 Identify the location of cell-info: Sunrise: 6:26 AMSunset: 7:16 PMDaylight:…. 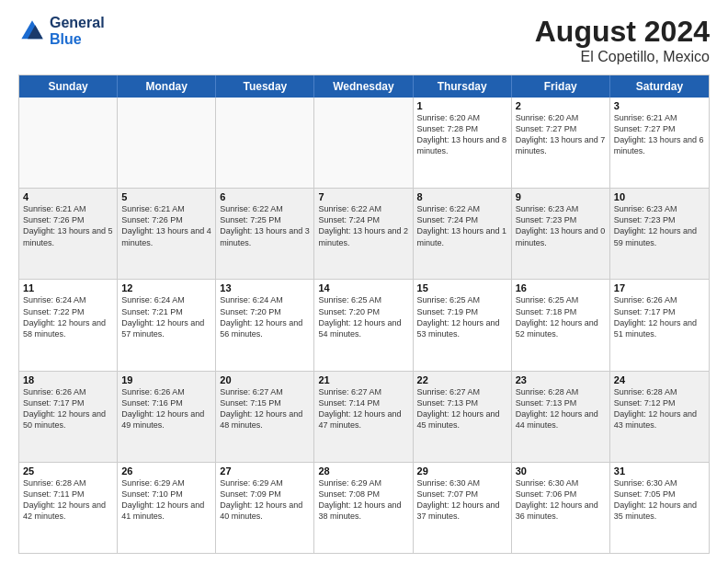
(166, 408).